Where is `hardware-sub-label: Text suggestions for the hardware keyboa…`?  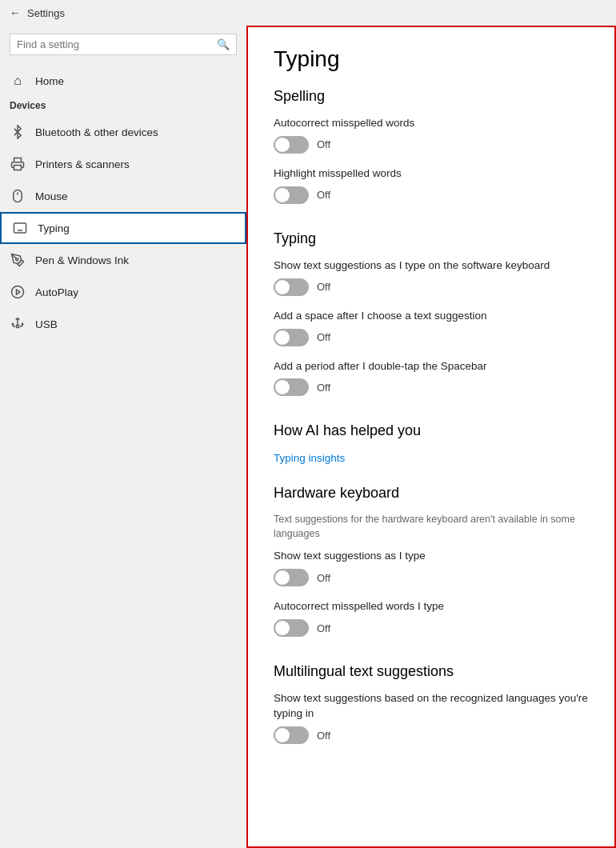
hardware-sub-label: Text suggestions for the hardware keyboa… is located at coordinates (431, 526).